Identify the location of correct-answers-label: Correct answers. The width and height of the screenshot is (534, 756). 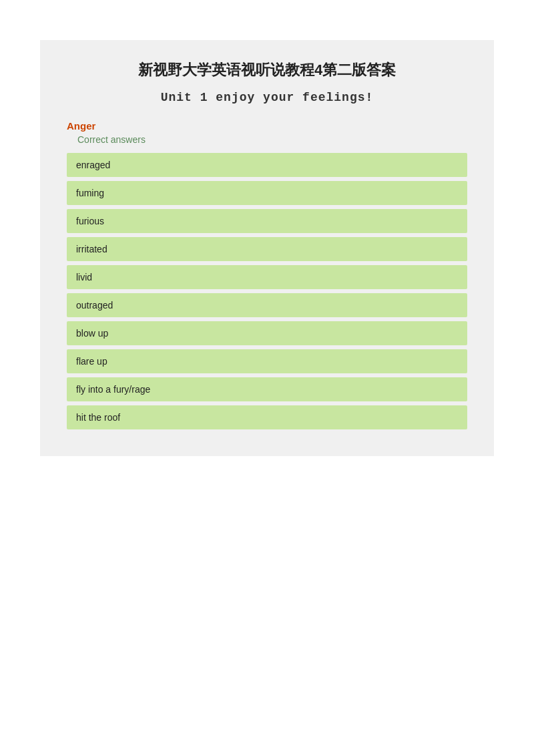
(272, 140).